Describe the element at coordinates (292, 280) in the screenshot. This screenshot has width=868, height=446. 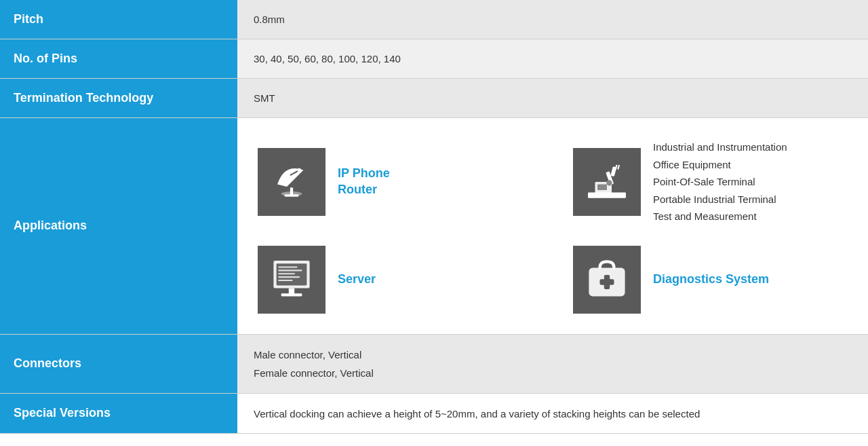
I see `server-icon` at that location.